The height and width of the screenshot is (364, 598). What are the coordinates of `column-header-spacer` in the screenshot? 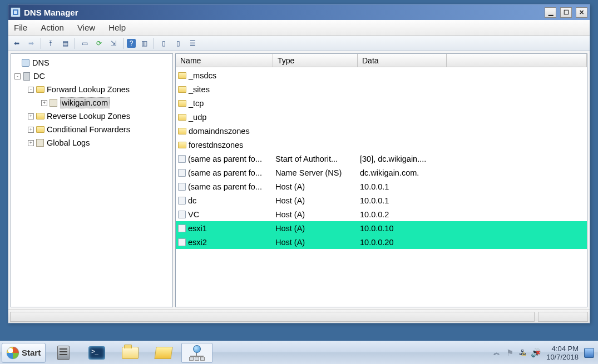 It's located at (517, 60).